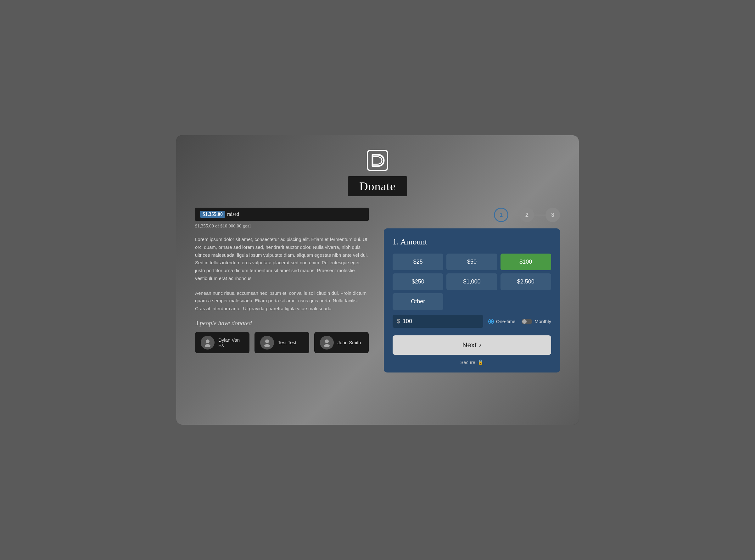 The width and height of the screenshot is (755, 560). I want to click on one-time-option: One-time, so click(502, 321).